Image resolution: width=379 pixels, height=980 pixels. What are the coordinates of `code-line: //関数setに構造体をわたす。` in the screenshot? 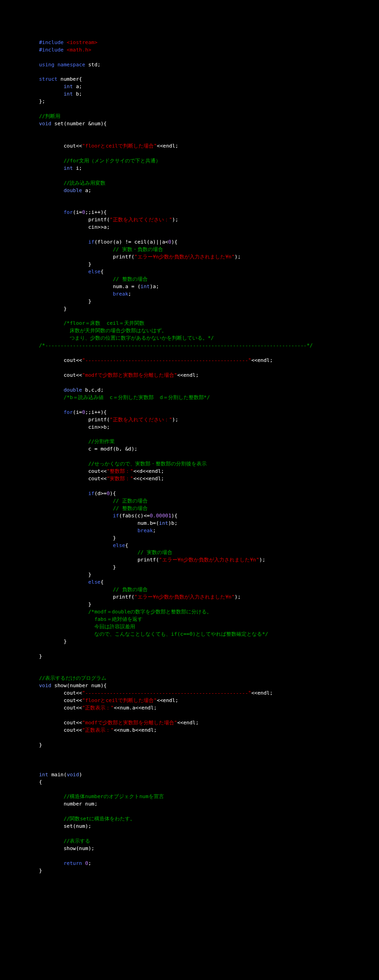 It's located at (209, 819).